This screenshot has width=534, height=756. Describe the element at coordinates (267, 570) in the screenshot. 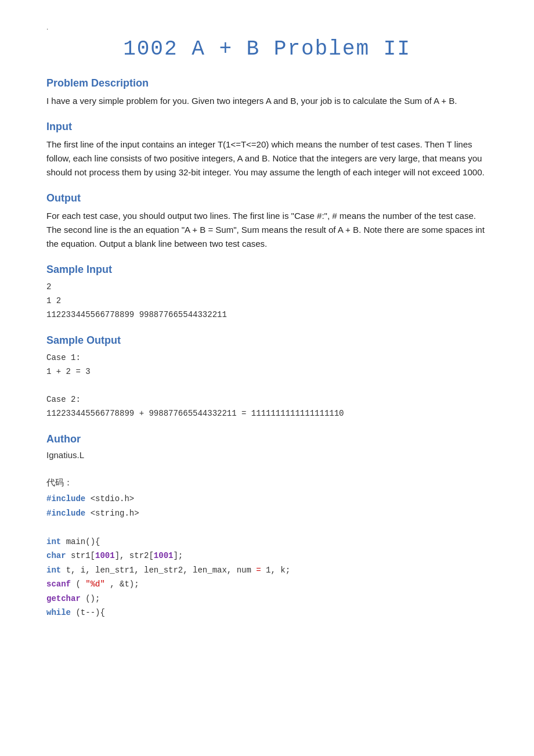

I see `code-line-int: int t, i, len_str1, len_str2, len_max, n…` at that location.